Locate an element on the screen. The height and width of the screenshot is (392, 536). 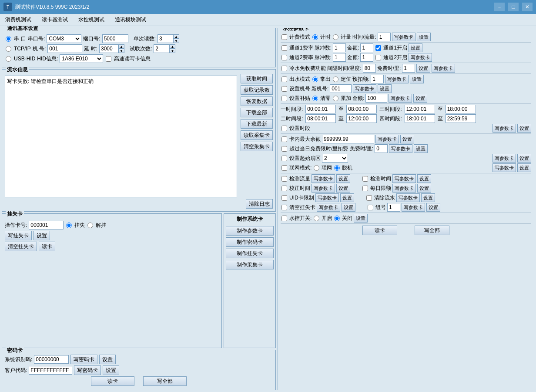
start-zone-settings-btn: 设置 is located at coordinates (524, 158).